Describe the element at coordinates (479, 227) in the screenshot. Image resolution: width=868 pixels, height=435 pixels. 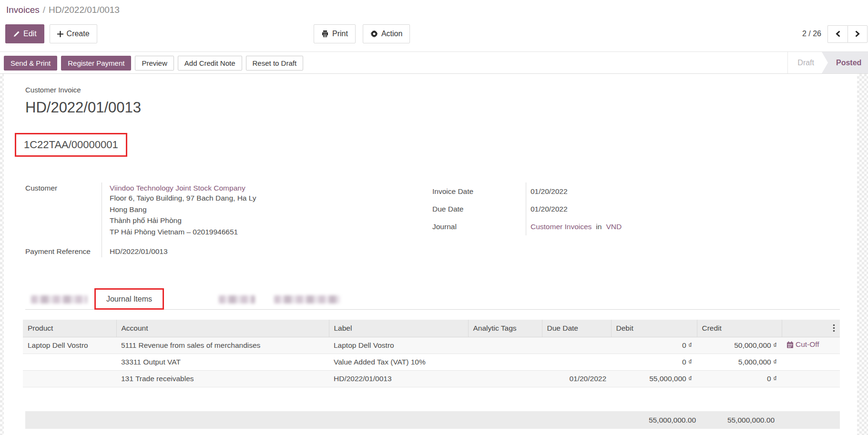
I see `journal-field-label: Journal` at that location.